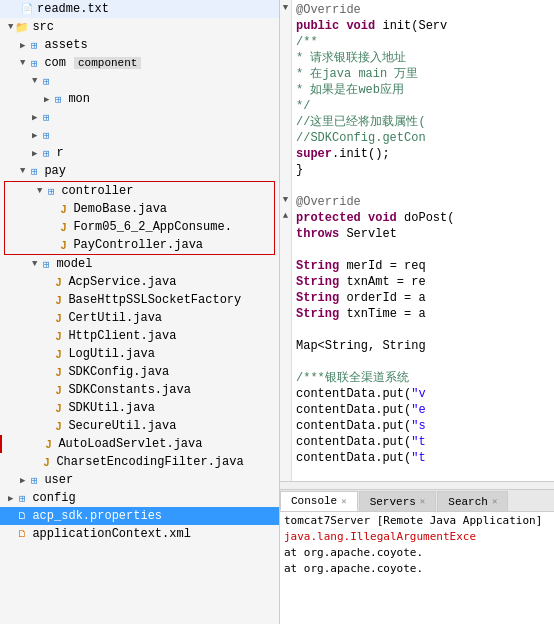  Describe the element at coordinates (140, 264) in the screenshot. I see `tree-item-model: ▼ ⊞ model` at that location.